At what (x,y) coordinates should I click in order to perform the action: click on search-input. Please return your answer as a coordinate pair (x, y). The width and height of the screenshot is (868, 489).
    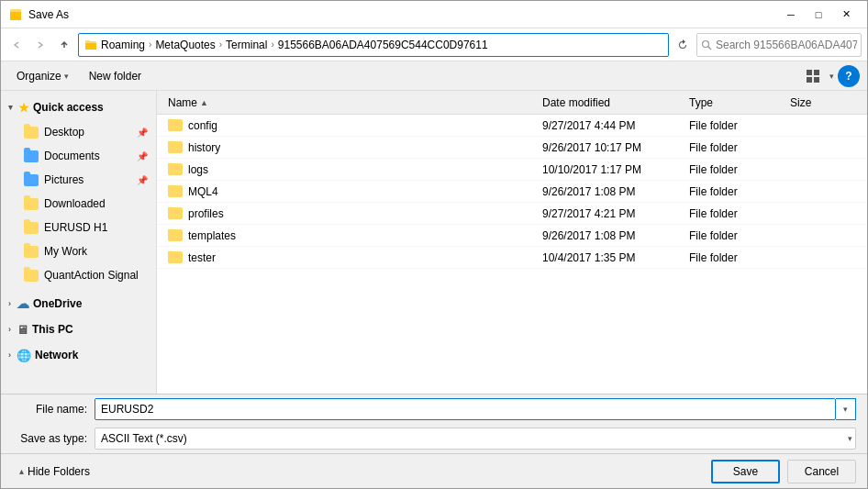
    Looking at the image, I should click on (786, 45).